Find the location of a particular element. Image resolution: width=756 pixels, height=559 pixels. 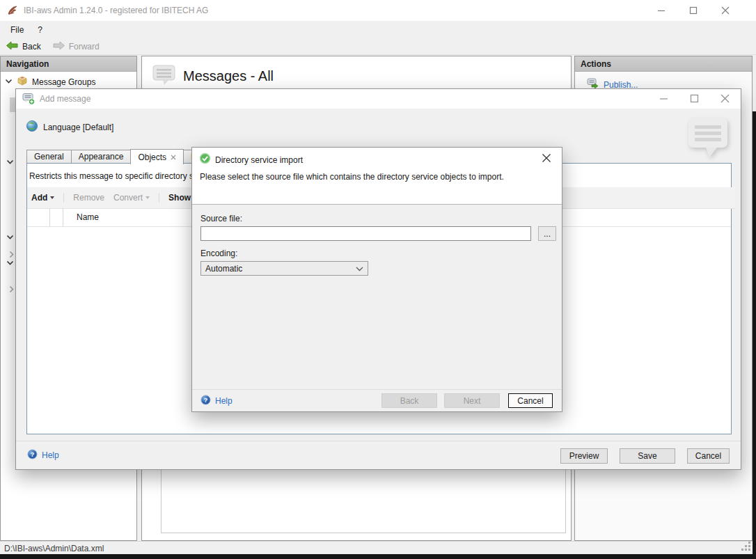

import-wizard-icon is located at coordinates (205, 159).